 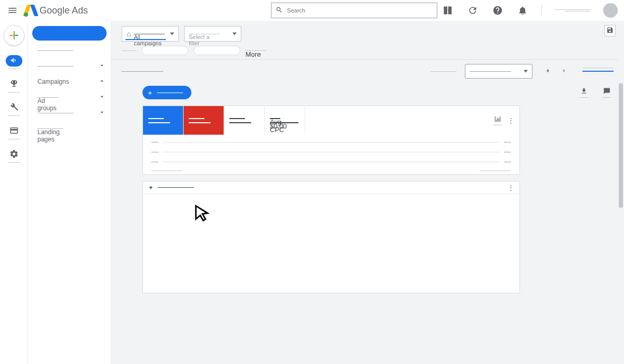 I want to click on product-logo: Google Ads, so click(x=56, y=10).